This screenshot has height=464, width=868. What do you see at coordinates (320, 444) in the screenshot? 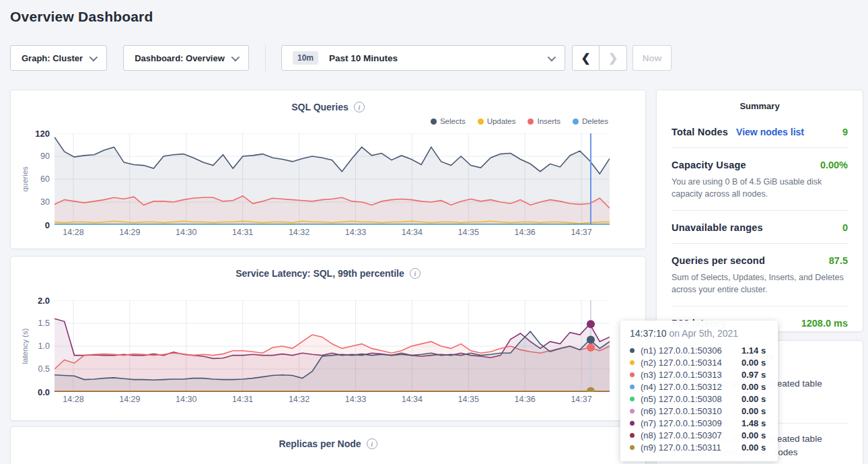
I see `replicas-per-node-title-text: Replicas per Node` at bounding box center [320, 444].